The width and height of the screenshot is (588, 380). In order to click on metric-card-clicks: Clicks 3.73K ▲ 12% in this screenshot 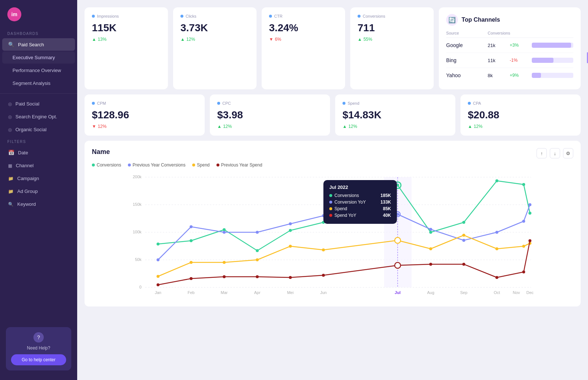, I will do `click(215, 49)`.